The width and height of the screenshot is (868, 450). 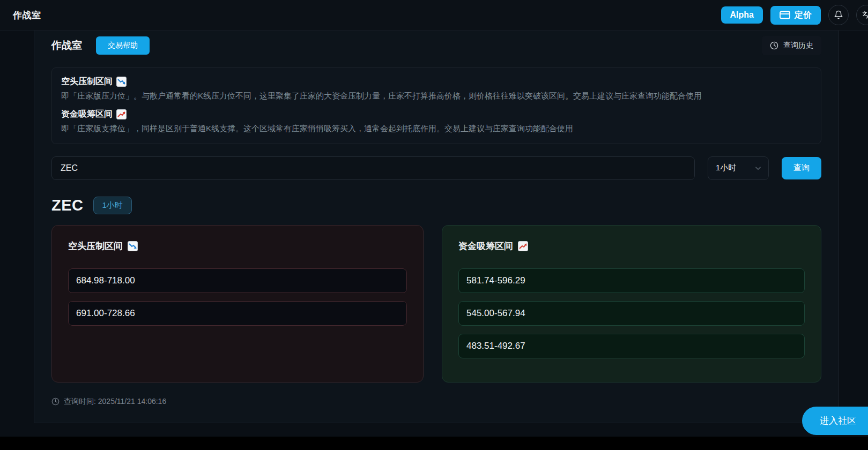 I want to click on query-time: 查询时间: 2025/11/21 14:06:16, so click(x=436, y=402).